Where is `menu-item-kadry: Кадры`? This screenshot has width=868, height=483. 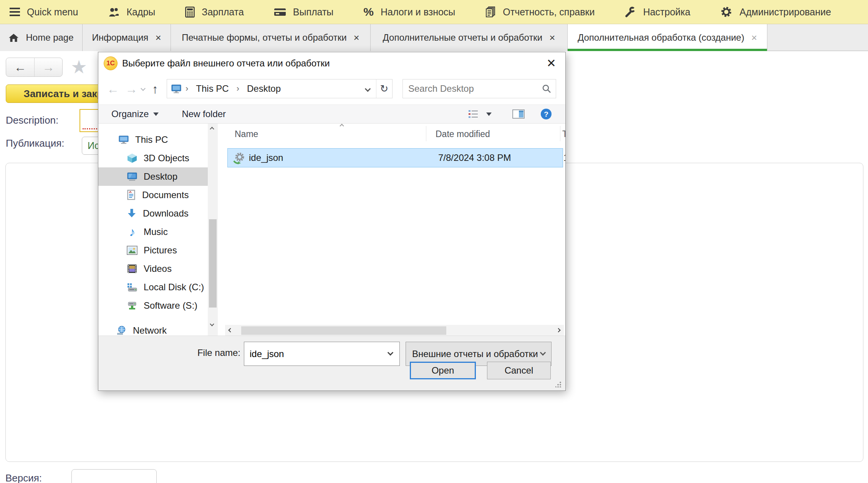
menu-item-kadry: Кадры is located at coordinates (131, 12).